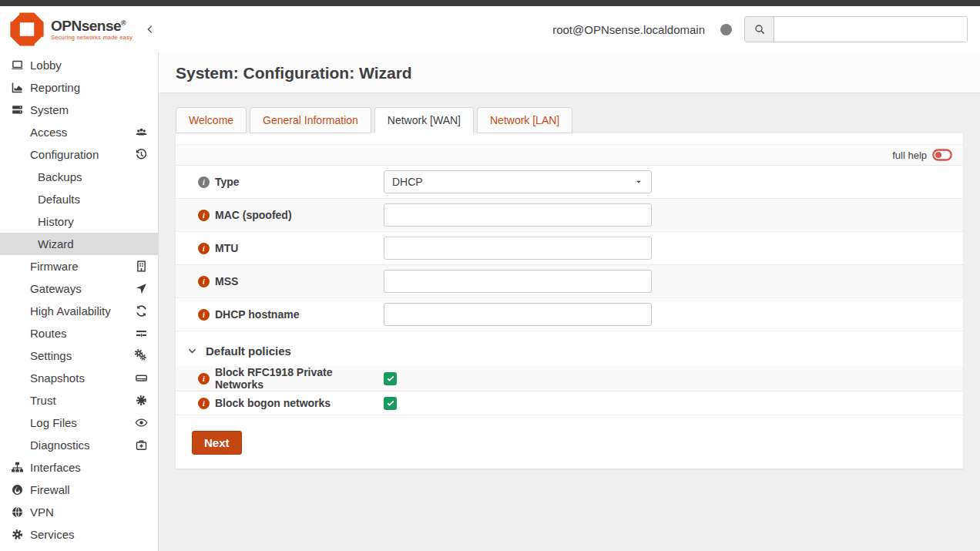 The width and height of the screenshot is (980, 551). What do you see at coordinates (525, 120) in the screenshot?
I see `tab-network-lan: Network [LAN]` at bounding box center [525, 120].